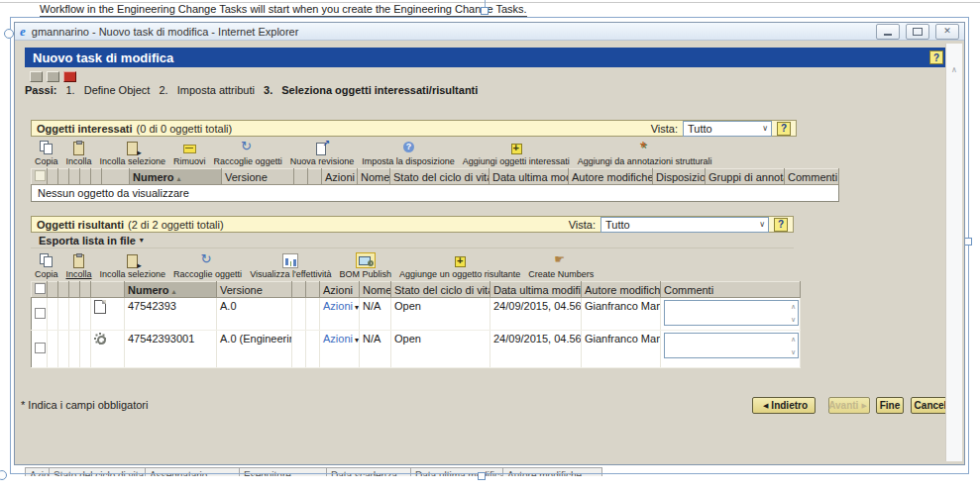 This screenshot has height=493, width=980. Describe the element at coordinates (953, 252) in the screenshot. I see `vertical-scrollbar: ∧` at that location.